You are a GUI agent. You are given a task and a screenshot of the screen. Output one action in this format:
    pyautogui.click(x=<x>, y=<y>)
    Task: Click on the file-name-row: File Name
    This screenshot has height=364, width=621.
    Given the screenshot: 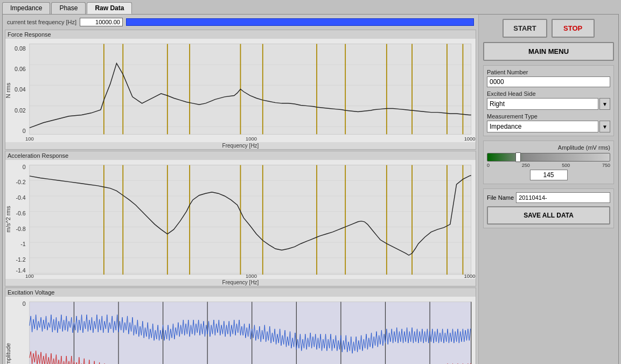 What is the action you would take?
    pyautogui.click(x=548, y=198)
    